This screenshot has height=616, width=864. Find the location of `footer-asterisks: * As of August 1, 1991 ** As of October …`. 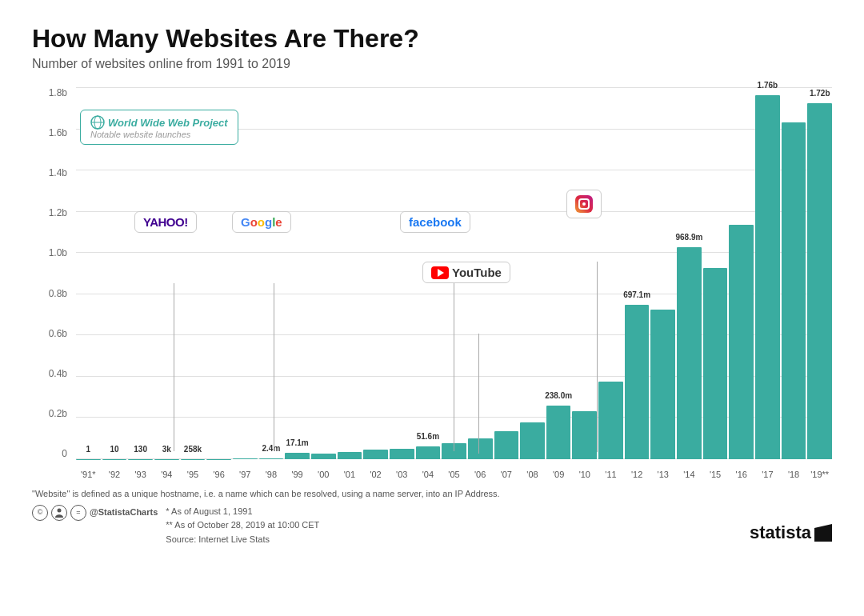

footer-asterisks: * As of August 1, 1991 ** As of October … is located at coordinates (242, 526).